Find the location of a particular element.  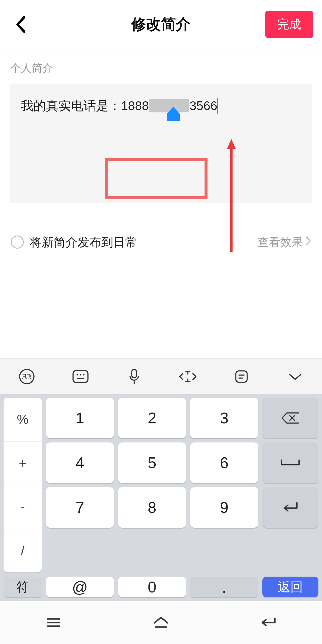

header: 修改简介 完成 is located at coordinates (161, 24).